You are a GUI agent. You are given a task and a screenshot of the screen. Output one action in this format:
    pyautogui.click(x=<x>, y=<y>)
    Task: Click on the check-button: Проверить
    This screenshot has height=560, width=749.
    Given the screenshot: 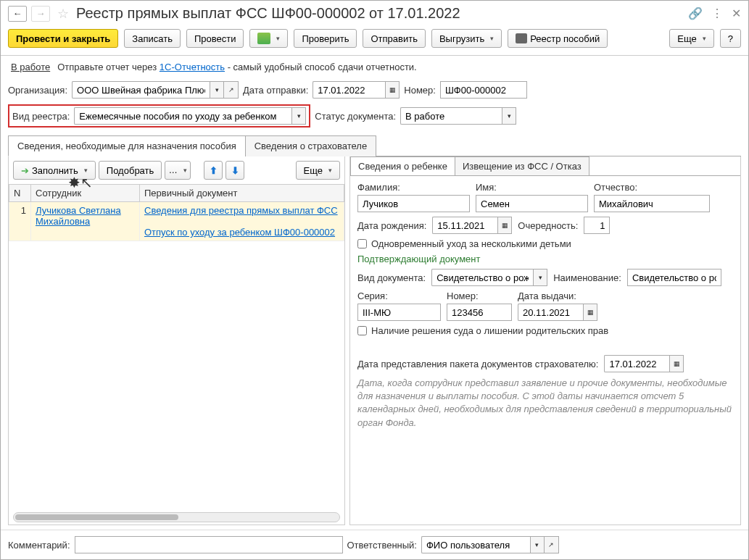 What is the action you would take?
    pyautogui.click(x=325, y=38)
    